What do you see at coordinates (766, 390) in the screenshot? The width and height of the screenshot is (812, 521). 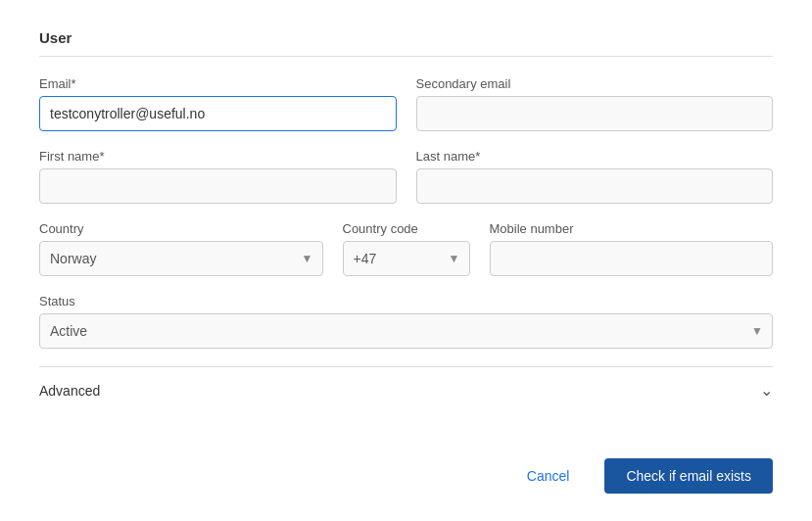 I see `advanced-chevron-icon: ⌄` at bounding box center [766, 390].